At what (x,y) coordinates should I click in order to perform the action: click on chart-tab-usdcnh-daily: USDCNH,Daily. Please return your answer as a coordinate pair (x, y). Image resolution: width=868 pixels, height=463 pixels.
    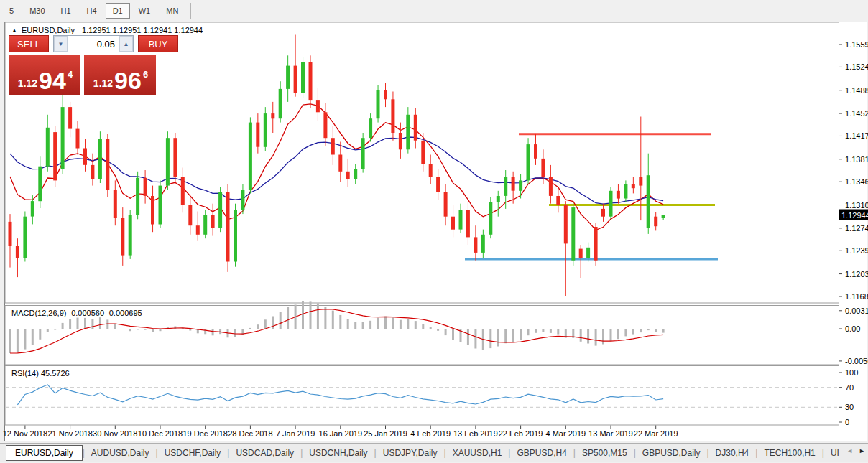
    Looking at the image, I should click on (338, 453).